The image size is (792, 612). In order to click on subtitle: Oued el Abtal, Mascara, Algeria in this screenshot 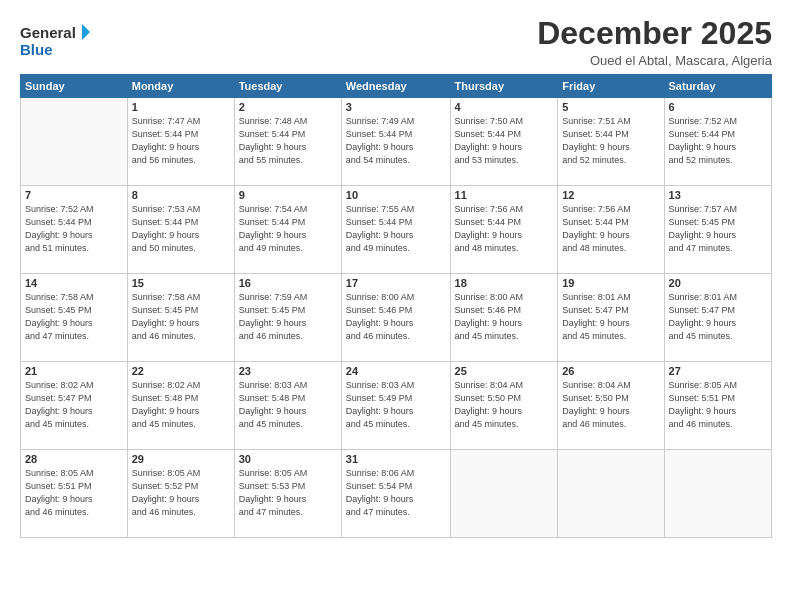, I will do `click(654, 60)`.